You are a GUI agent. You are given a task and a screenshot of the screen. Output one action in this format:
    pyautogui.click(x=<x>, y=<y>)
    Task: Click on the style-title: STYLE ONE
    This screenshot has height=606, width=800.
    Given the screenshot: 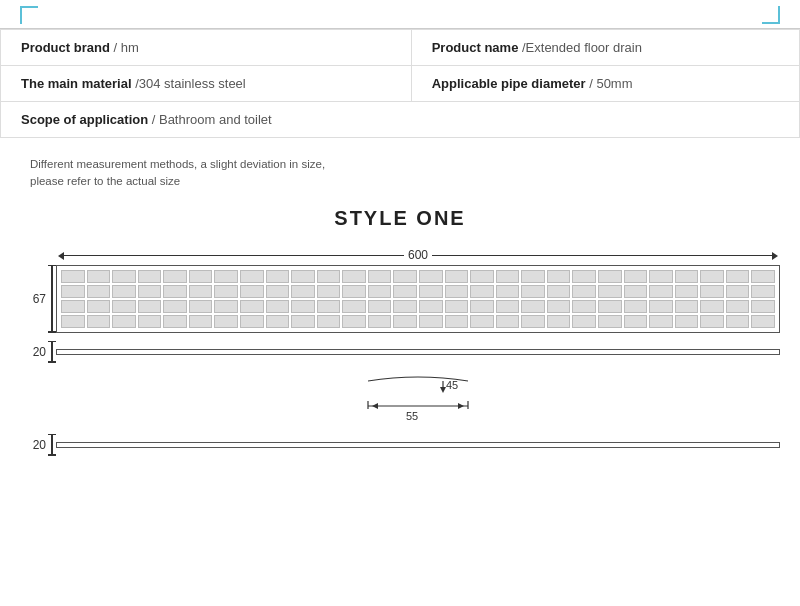 What is the action you would take?
    pyautogui.click(x=400, y=218)
    